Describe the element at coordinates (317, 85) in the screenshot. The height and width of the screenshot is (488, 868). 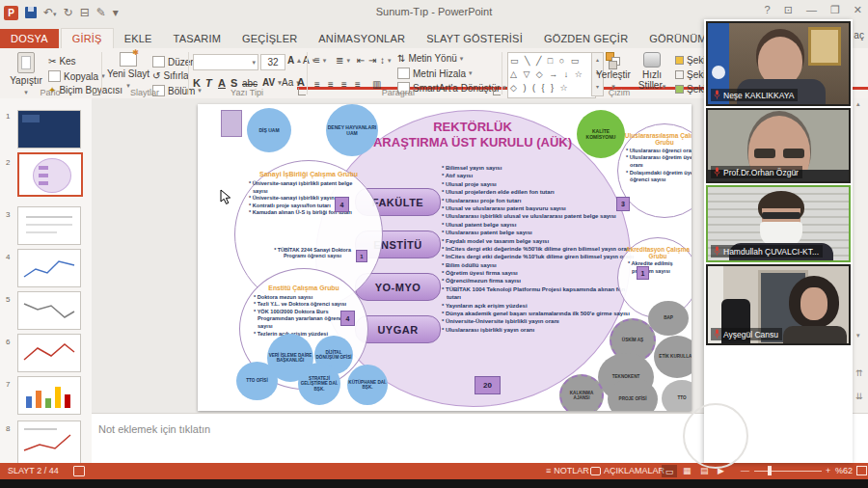
I see `align-left-button: ≡` at that location.